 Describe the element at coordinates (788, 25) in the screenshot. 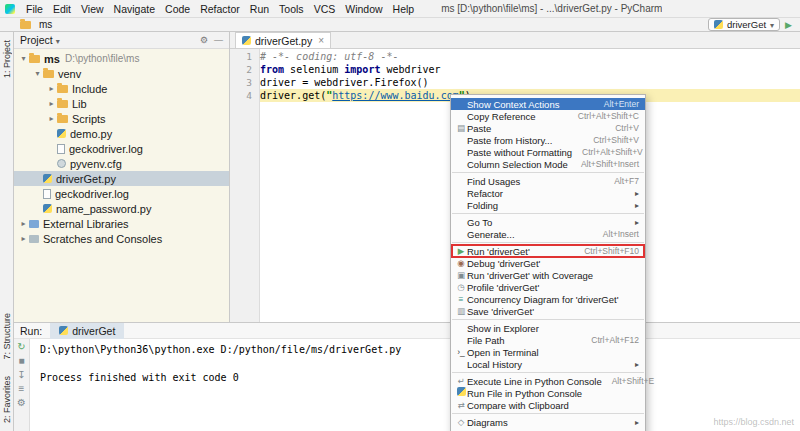

I see `run-button` at that location.